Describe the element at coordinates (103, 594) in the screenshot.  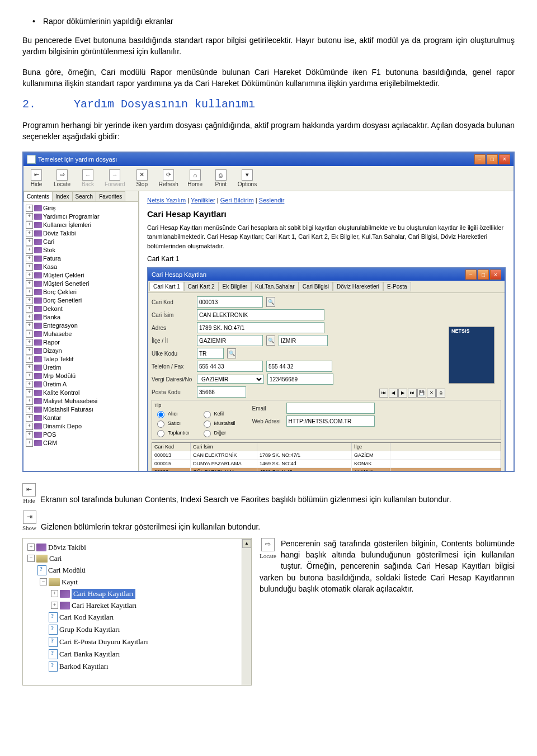
I see `tree-item-selected: Cari Hesap Kayıtları` at that location.